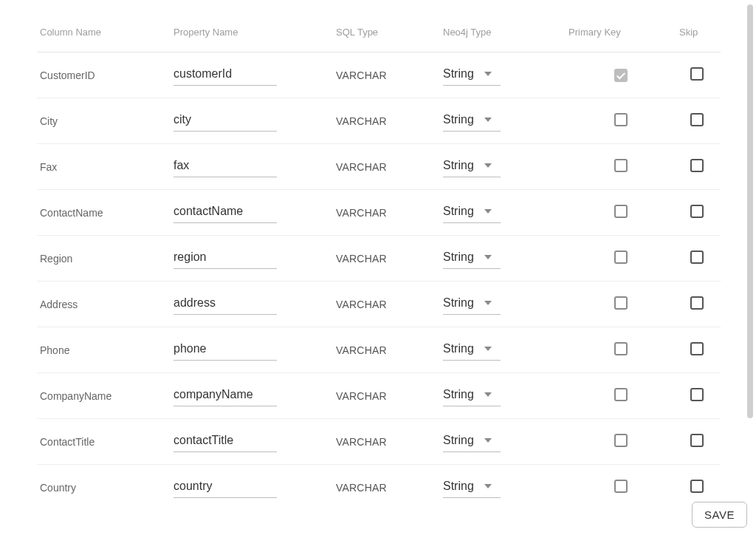 The width and height of the screenshot is (756, 535). Describe the element at coordinates (379, 482) in the screenshot. I see `table-row: CountryVARCHARString` at that location.